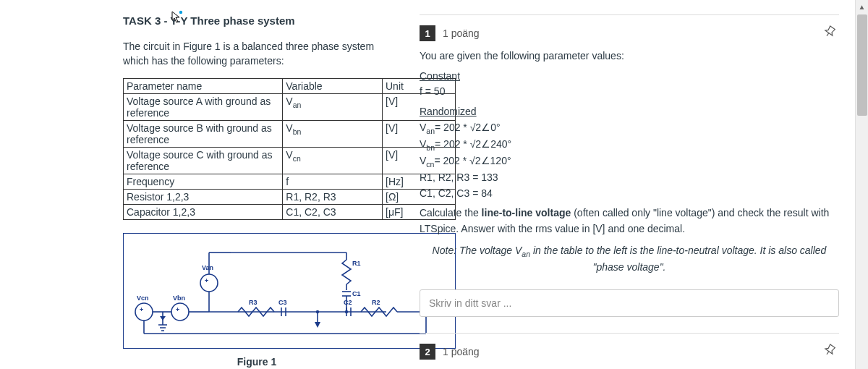  I want to click on table-row: Voltage source B with ground as referenc…, so click(289, 135).